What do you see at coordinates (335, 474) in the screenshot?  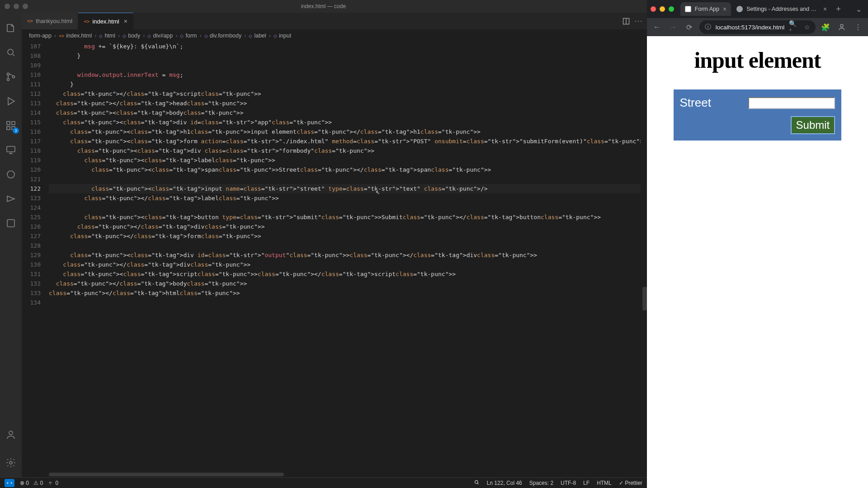 I see `horizontal-scrollbar` at bounding box center [335, 474].